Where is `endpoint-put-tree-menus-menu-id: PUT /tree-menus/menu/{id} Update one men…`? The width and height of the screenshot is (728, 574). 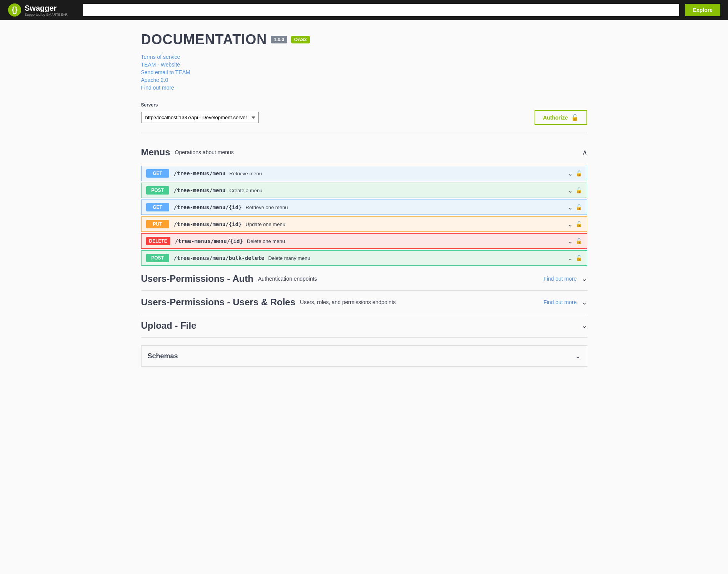 endpoint-put-tree-menus-menu-id: PUT /tree-menus/menu/{id} Update one men… is located at coordinates (364, 224).